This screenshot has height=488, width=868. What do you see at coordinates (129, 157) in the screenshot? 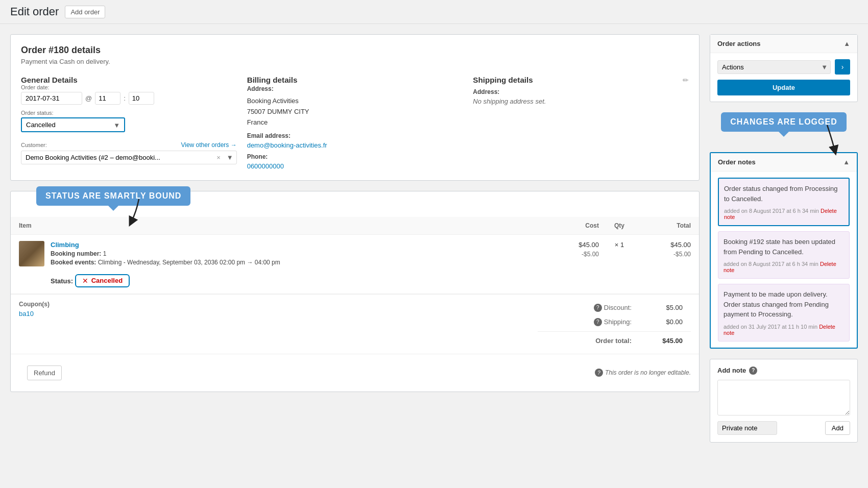
I see `customer-select-wrapper: Demo Booking Activities (#2 – demo@booki…` at bounding box center [129, 157].